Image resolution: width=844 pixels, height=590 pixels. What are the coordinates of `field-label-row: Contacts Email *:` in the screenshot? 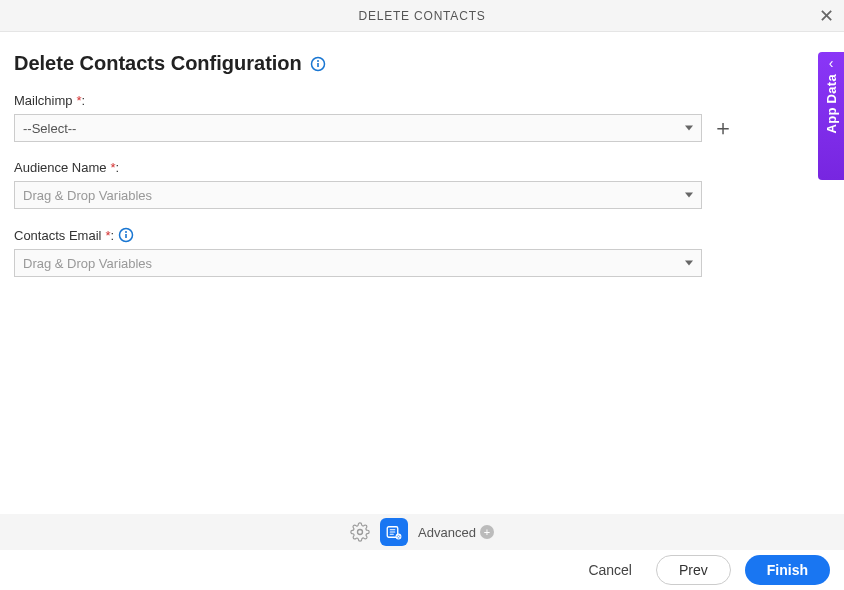 It's located at (422, 235).